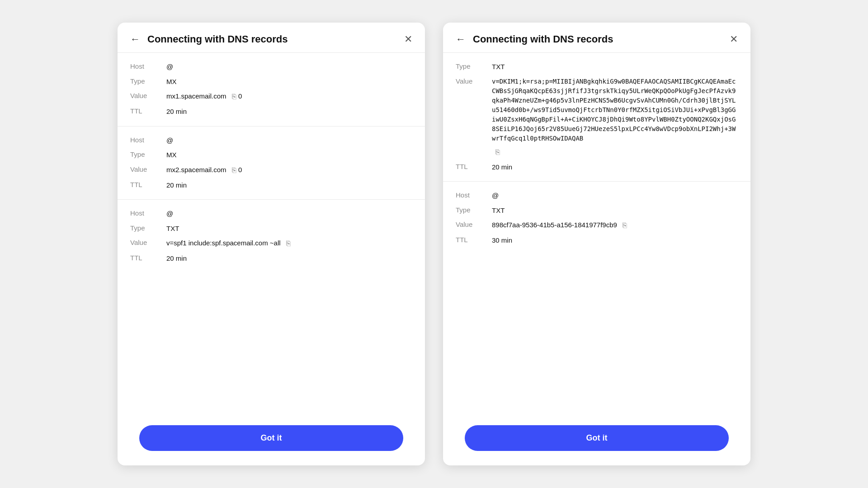 The height and width of the screenshot is (488, 868). I want to click on left-r2-ttl-label: TTL, so click(148, 184).